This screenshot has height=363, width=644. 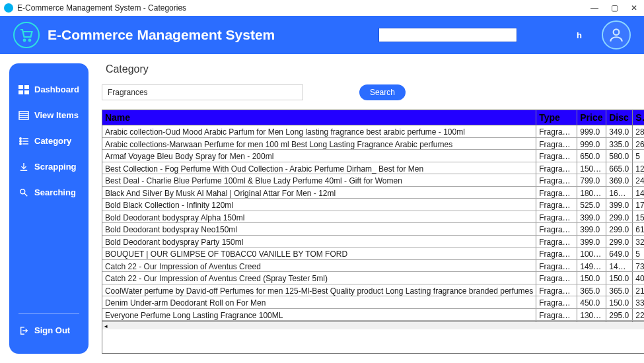 What do you see at coordinates (373, 230) in the screenshot?
I see `table-row: Bold Deodorant bodyspray Neo150mlFragran…` at bounding box center [373, 230].